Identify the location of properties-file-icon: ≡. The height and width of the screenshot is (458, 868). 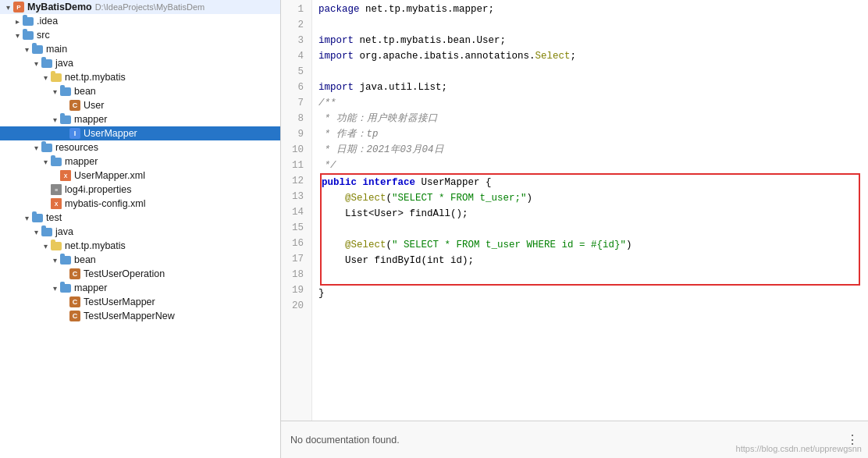
(56, 190).